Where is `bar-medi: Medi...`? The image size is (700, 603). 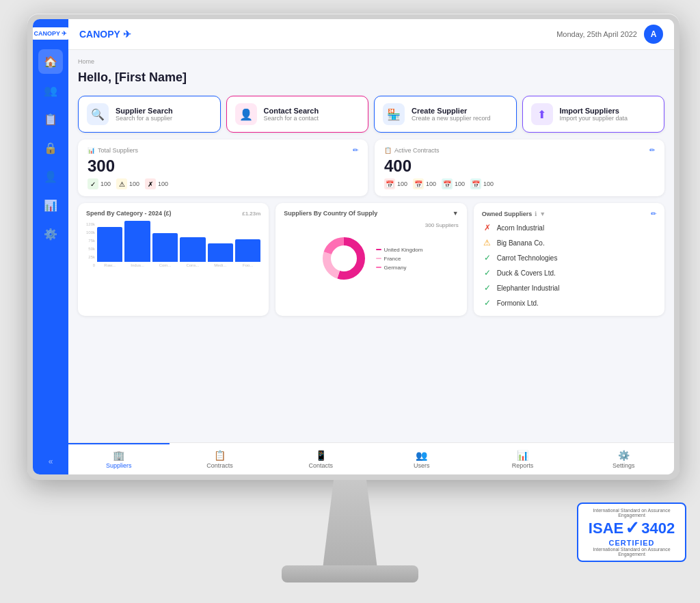
bar-medi: Medi... is located at coordinates (220, 256).